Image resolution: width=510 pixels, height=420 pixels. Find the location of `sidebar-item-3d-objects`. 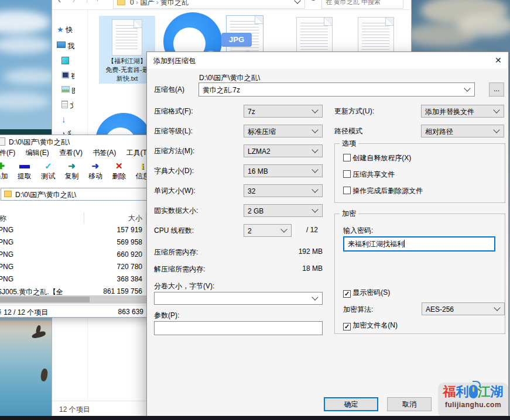

sidebar-item-3d-objects is located at coordinates (68, 61).